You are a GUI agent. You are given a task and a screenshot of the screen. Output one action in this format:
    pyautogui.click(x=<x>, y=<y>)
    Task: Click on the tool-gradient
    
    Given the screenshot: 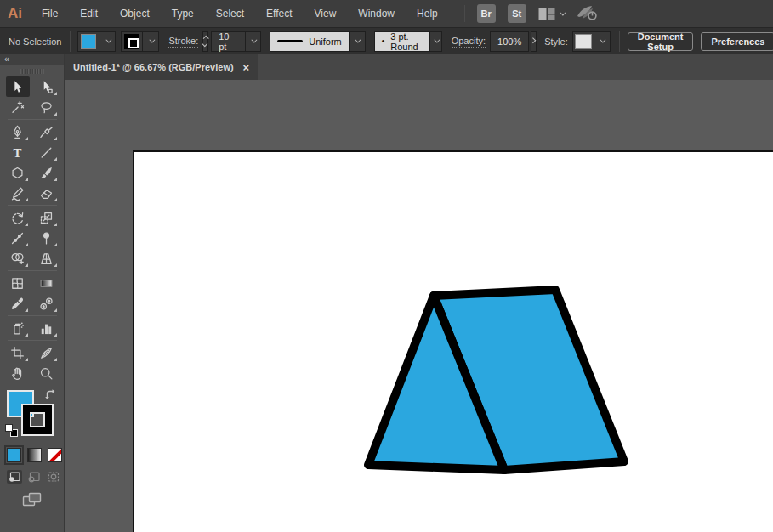 What is the action you would take?
    pyautogui.click(x=47, y=283)
    